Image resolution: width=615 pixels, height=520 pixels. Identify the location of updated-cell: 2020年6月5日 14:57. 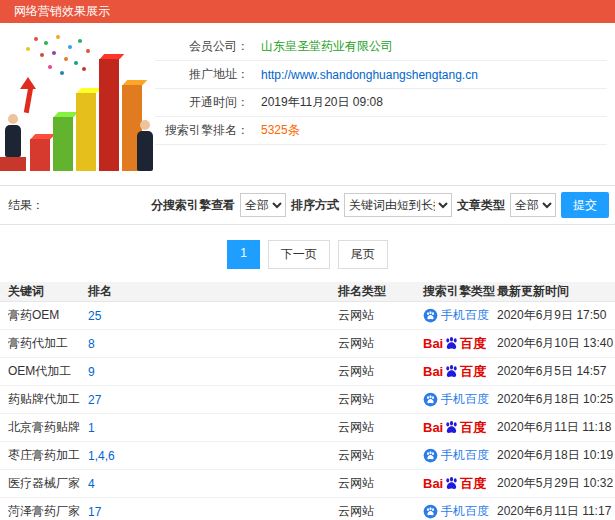
(556, 372).